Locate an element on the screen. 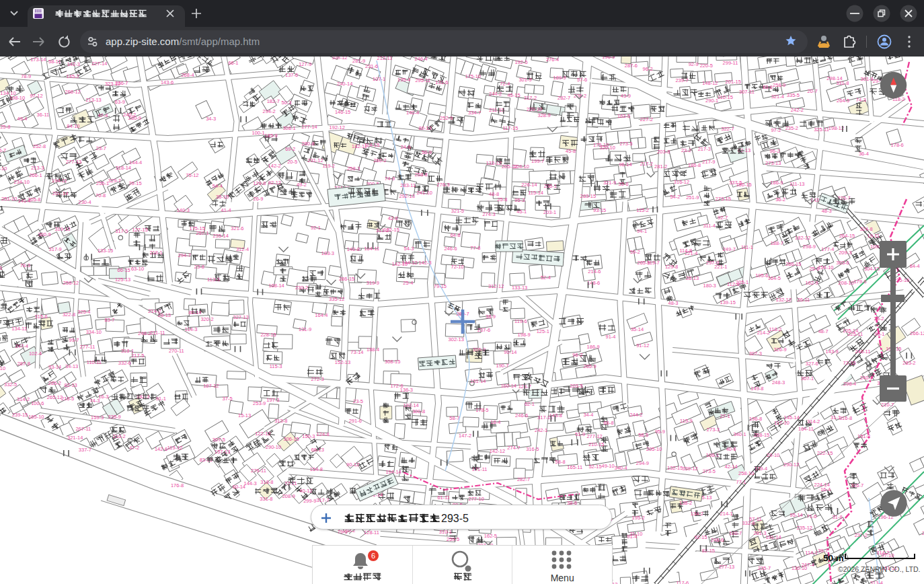  svg-text: 196-9 is located at coordinates (608, 58).